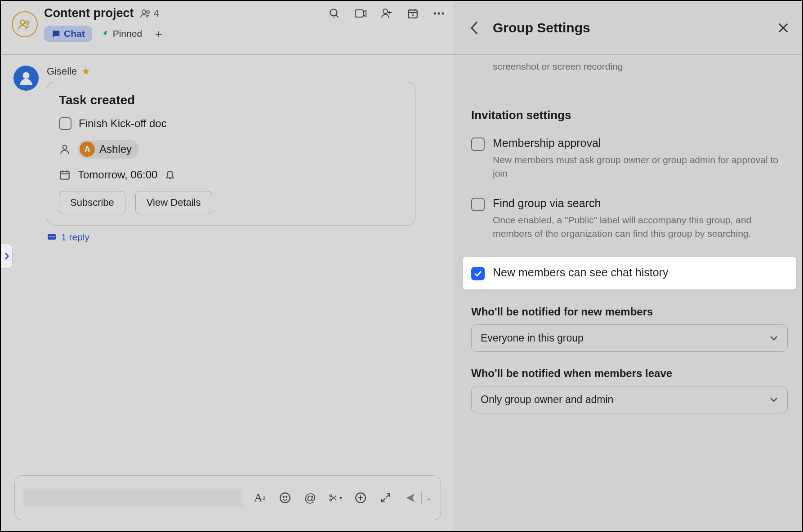  I want to click on chat-history-setting: New members can see chat history, so click(629, 273).